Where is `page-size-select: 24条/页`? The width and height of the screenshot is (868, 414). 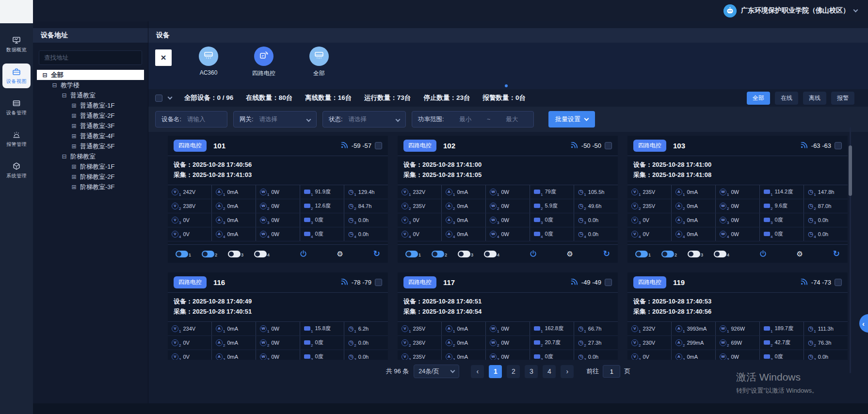 page-size-select: 24条/页 is located at coordinates (436, 371).